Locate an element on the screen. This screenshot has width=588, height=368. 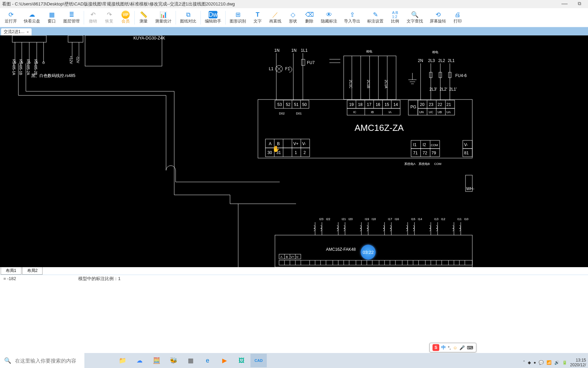
svg-text: 2L2 is located at coordinates (442, 61).